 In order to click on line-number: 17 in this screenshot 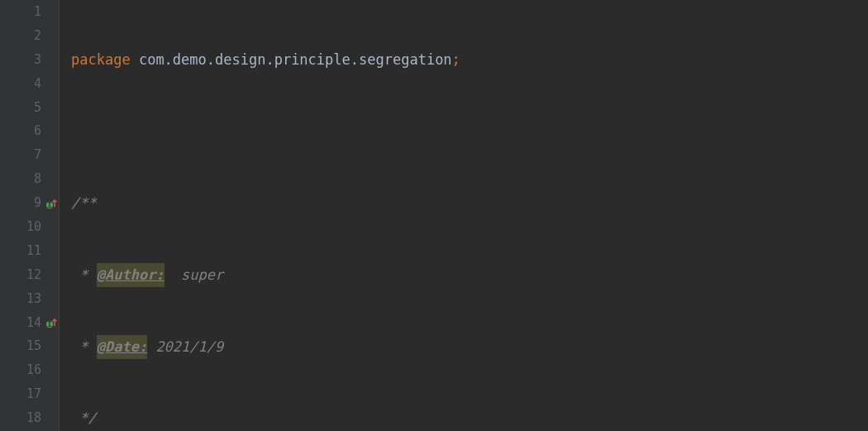, I will do `click(32, 394)`.